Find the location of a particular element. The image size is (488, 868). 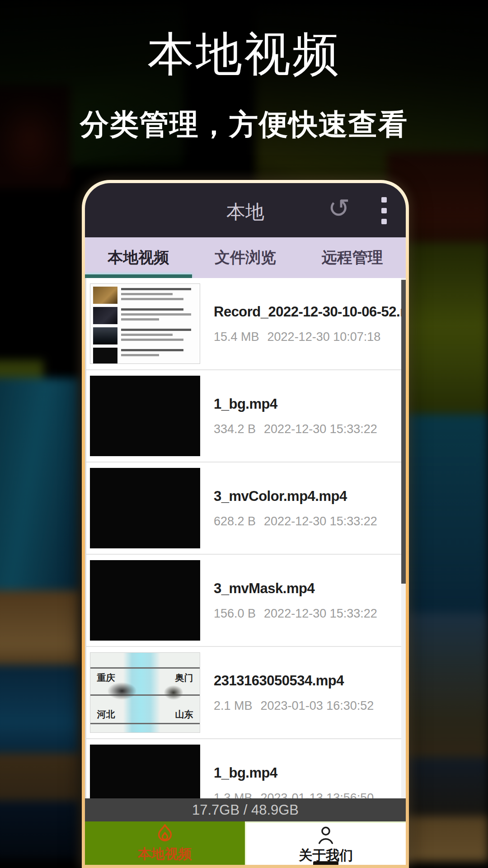

tab-file-browse: 文件浏览 is located at coordinates (246, 258).